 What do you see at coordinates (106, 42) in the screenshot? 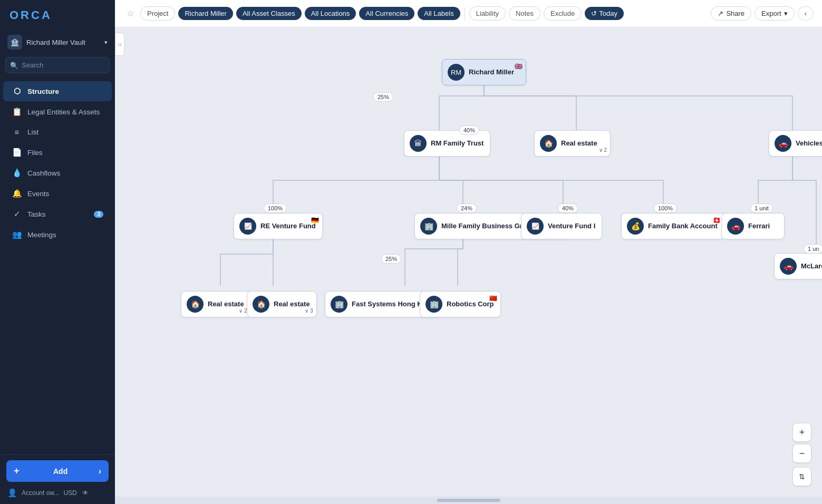
I see `chevron-down-icon: ▾` at bounding box center [106, 42].